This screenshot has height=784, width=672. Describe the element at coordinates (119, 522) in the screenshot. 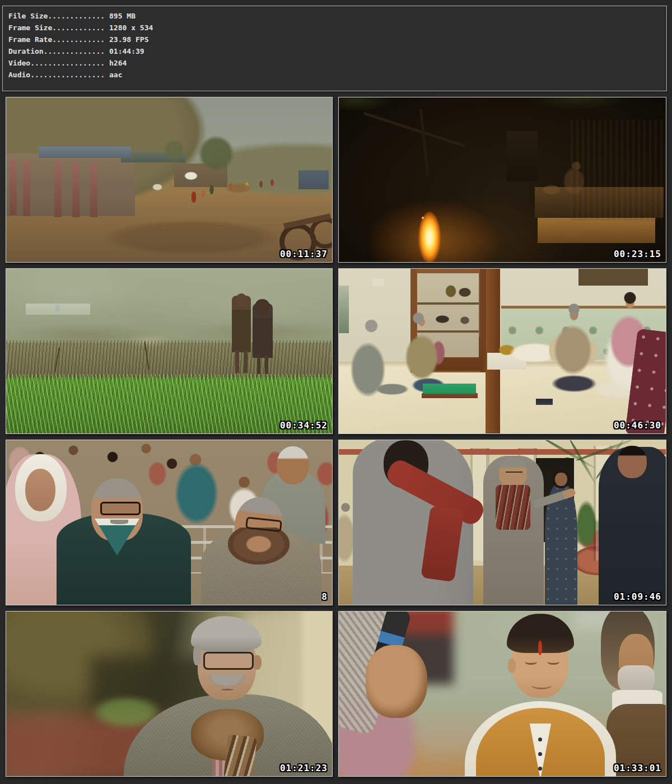

I see `moustache` at that location.